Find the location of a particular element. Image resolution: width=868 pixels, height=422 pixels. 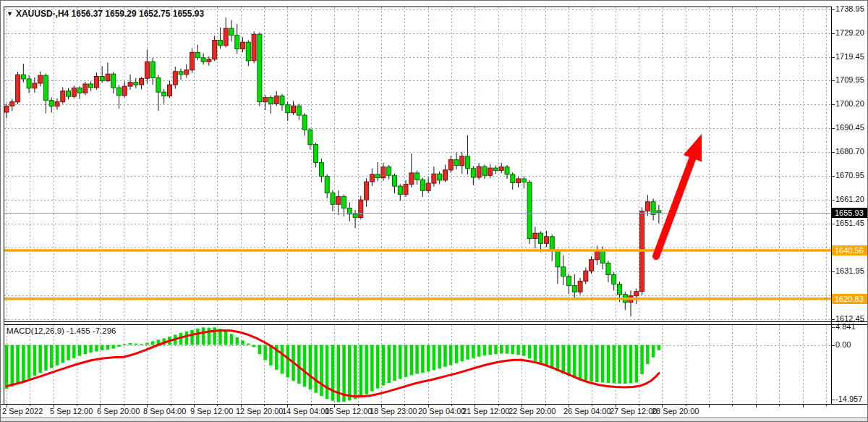

macd-axis-label: 4.841 is located at coordinates (846, 326).